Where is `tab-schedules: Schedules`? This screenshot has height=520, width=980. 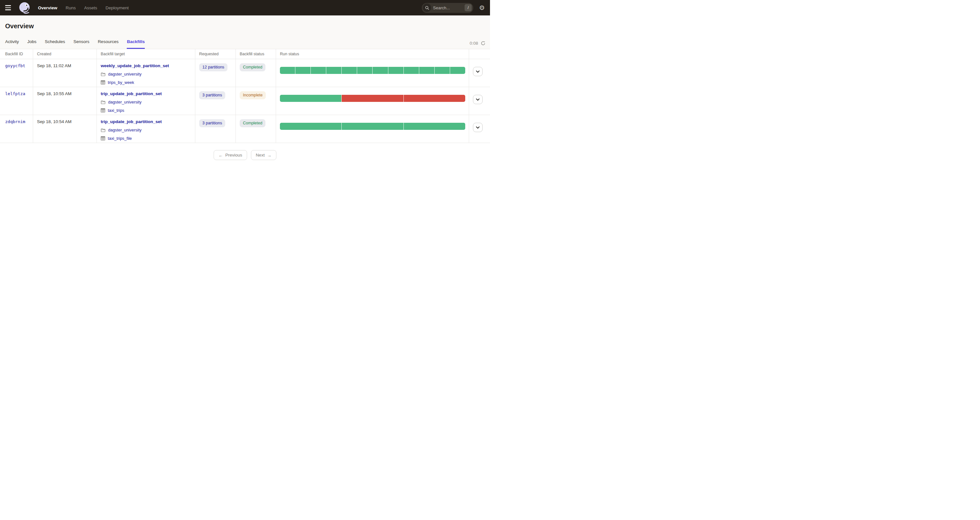 tab-schedules: Schedules is located at coordinates (55, 44).